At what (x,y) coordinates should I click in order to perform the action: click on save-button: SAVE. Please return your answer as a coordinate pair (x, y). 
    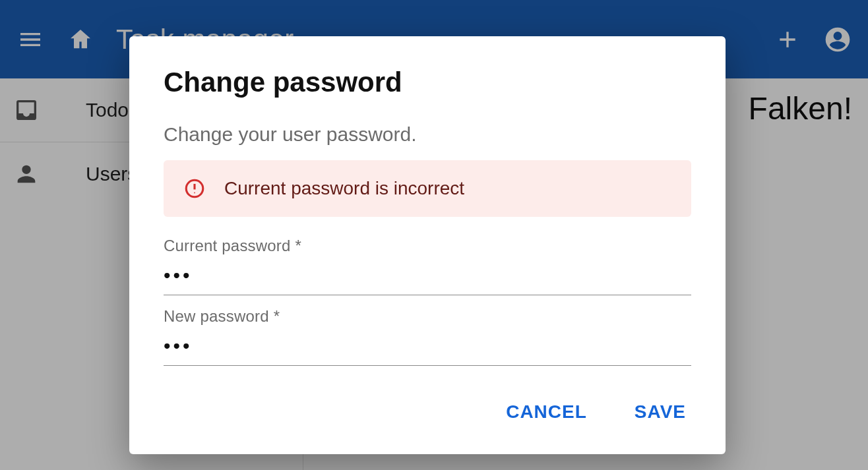
    Looking at the image, I should click on (660, 412).